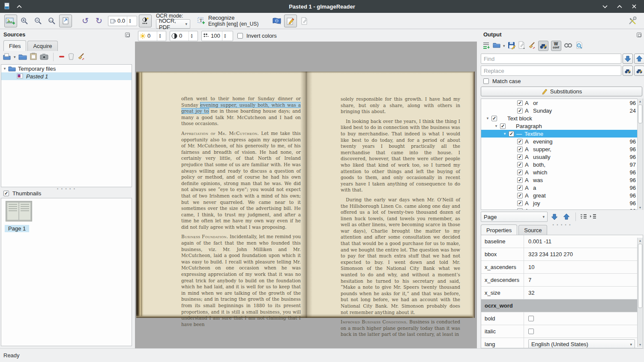 The height and width of the screenshot is (362, 644). What do you see at coordinates (556, 46) in the screenshot?
I see `word-confidence-toggle: W conf` at bounding box center [556, 46].